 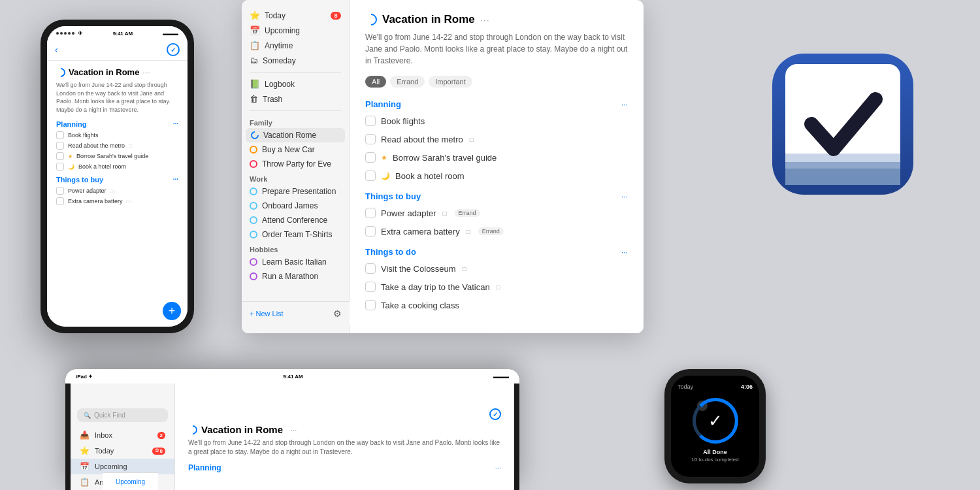 I want to click on main-task-header: Vacation in Rome ···, so click(x=497, y=20).